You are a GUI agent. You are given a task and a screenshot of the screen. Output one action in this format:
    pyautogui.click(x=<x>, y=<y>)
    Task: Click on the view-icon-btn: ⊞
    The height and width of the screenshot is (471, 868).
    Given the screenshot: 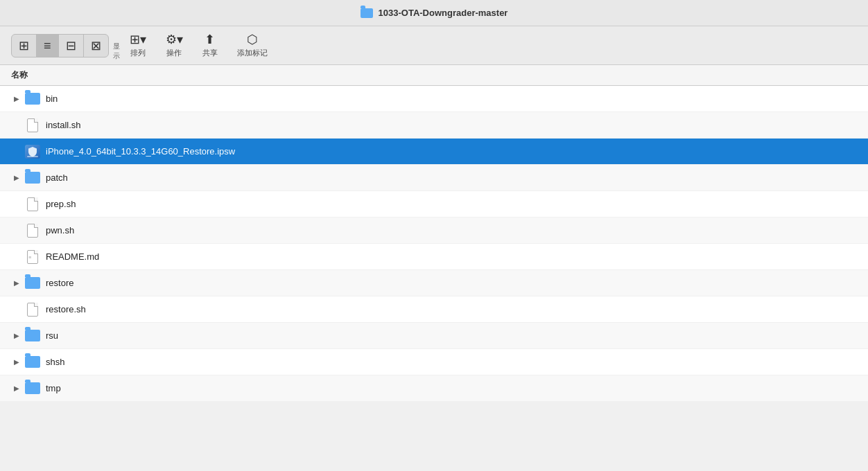 What is the action you would take?
    pyautogui.click(x=24, y=46)
    